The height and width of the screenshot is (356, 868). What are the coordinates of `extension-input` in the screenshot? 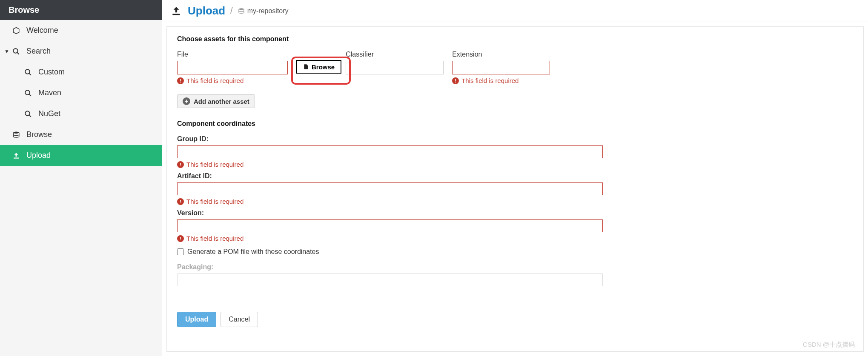 It's located at (501, 68).